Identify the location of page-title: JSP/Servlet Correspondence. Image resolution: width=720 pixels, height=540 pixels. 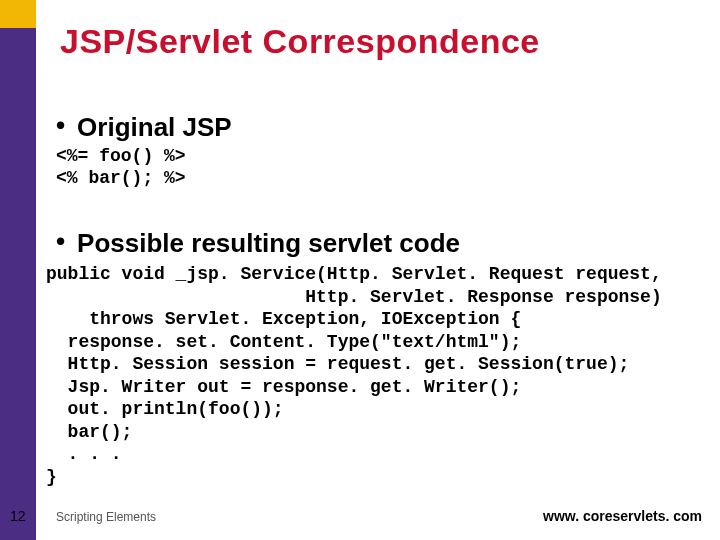
(300, 42).